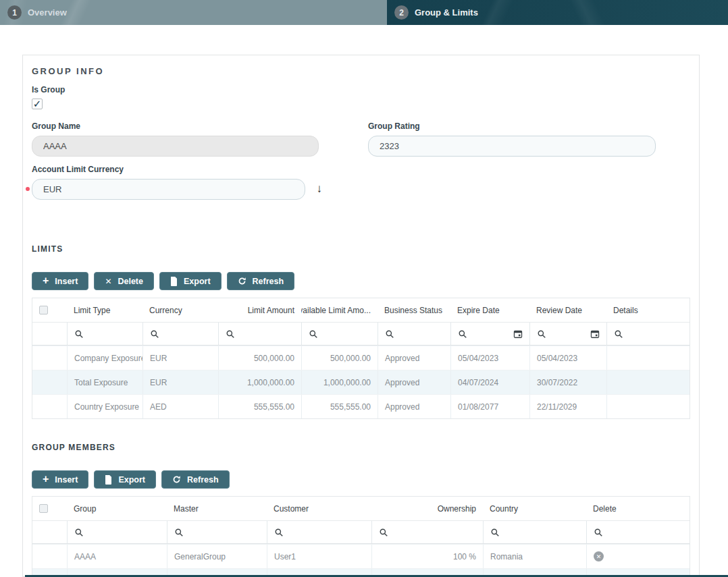 Image resolution: width=728 pixels, height=577 pixels. What do you see at coordinates (457, 509) in the screenshot?
I see `column-header: Ownership` at bounding box center [457, 509].